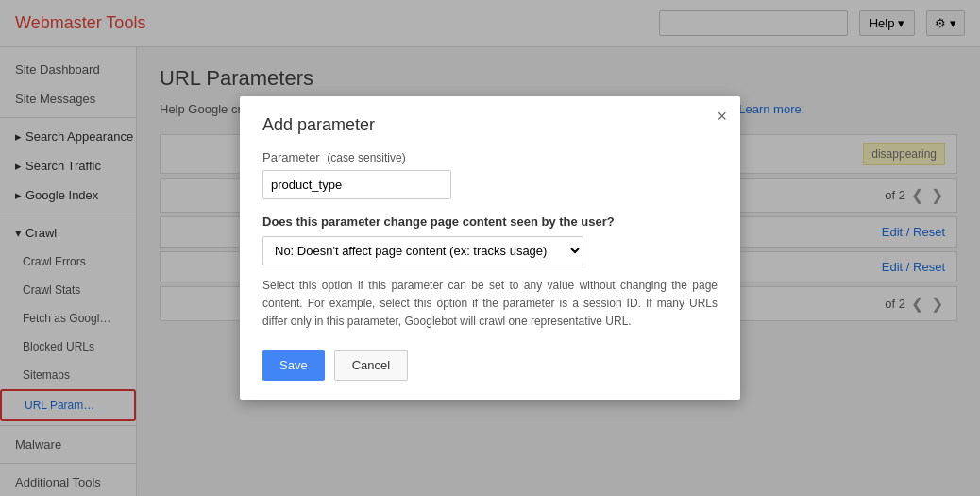 The image size is (980, 496). Describe the element at coordinates (490, 365) in the screenshot. I see `dialog-actions: Save Cancel` at that location.